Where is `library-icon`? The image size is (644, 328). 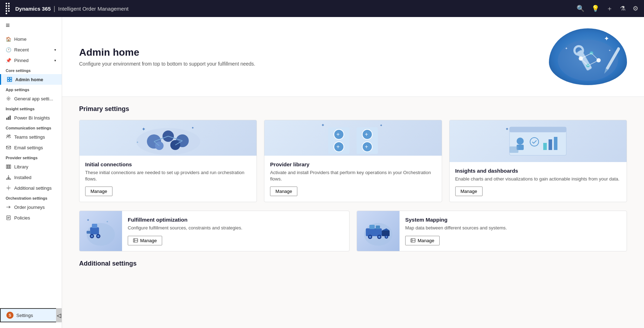
library-icon is located at coordinates (9, 167).